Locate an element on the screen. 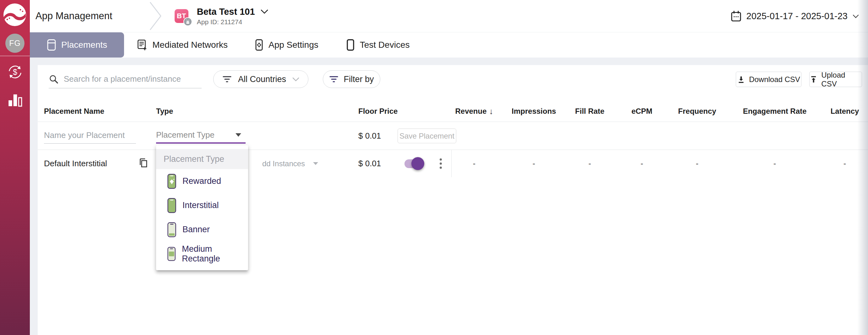 Image resolution: width=868 pixels, height=335 pixels. column-header-floor-price: Floor Price is located at coordinates (378, 111).